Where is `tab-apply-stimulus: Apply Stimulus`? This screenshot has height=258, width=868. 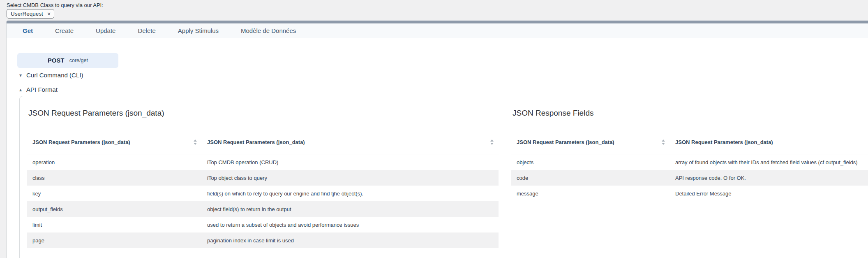
tab-apply-stimulus: Apply Stimulus is located at coordinates (198, 30).